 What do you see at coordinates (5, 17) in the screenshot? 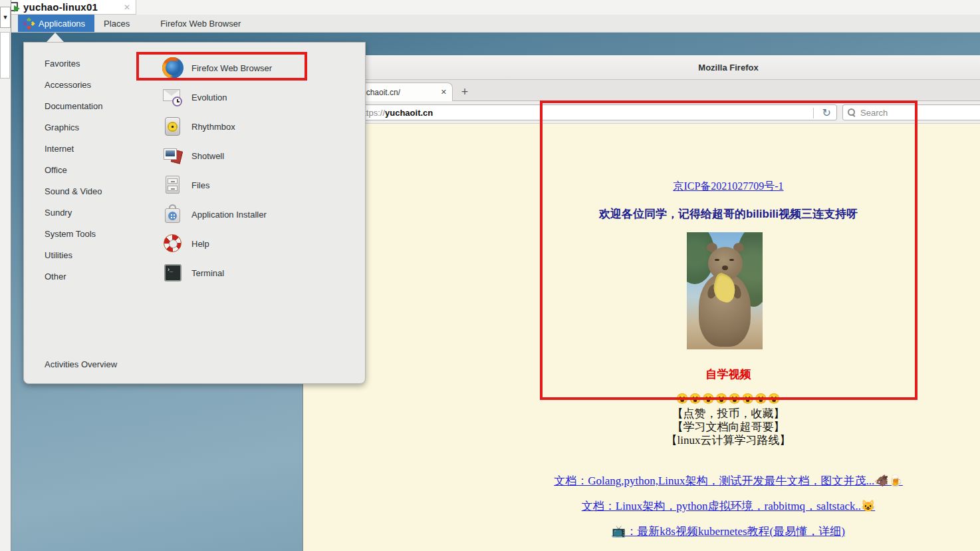
I see `collapse-panel-button: ▼` at bounding box center [5, 17].